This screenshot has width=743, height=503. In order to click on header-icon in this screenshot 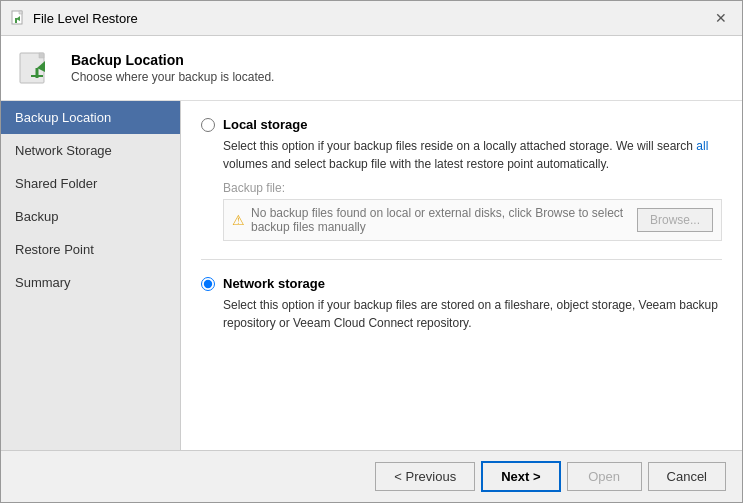, I will do `click(37, 68)`.